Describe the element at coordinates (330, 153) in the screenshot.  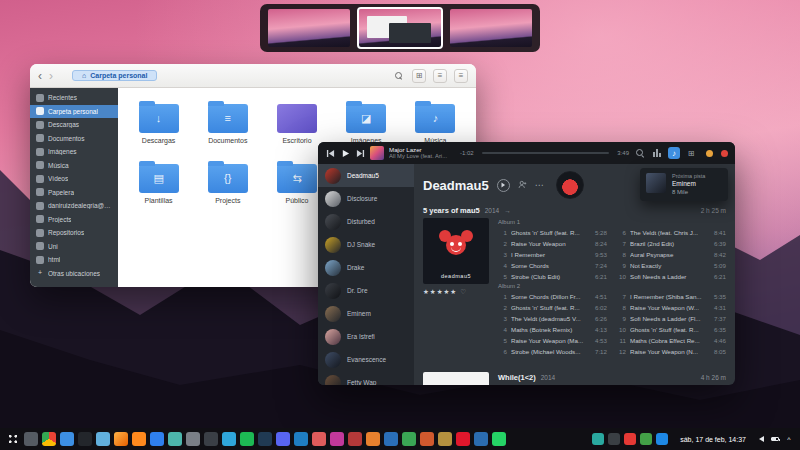
I see `previous-track-icon` at that location.